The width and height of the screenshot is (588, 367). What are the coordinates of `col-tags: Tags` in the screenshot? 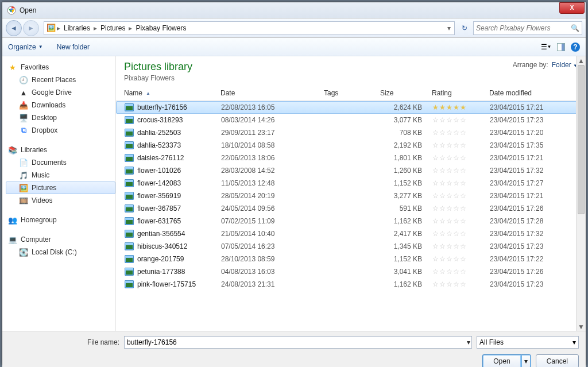 It's located at (352, 93).